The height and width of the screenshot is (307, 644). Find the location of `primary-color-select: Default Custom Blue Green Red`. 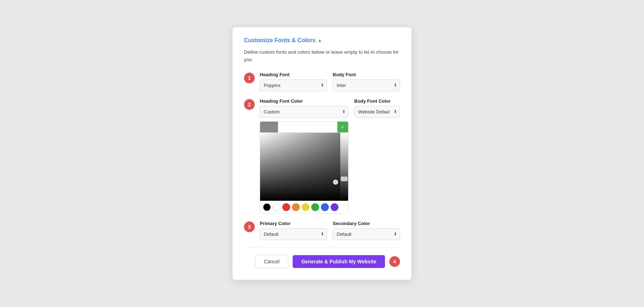

primary-color-select: Default Custom Blue Green Red is located at coordinates (293, 234).